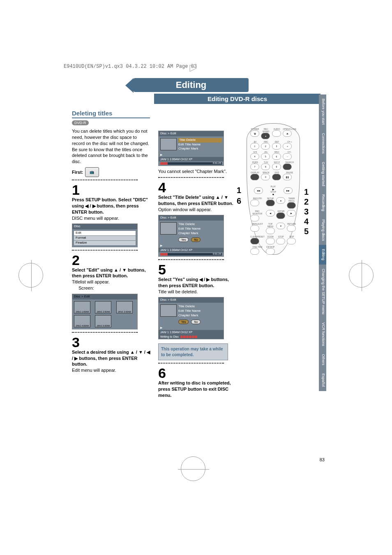 This screenshot has height=555, width=392. What do you see at coordinates (193, 469) in the screenshot?
I see `crop-mark-bottom` at bounding box center [193, 469].